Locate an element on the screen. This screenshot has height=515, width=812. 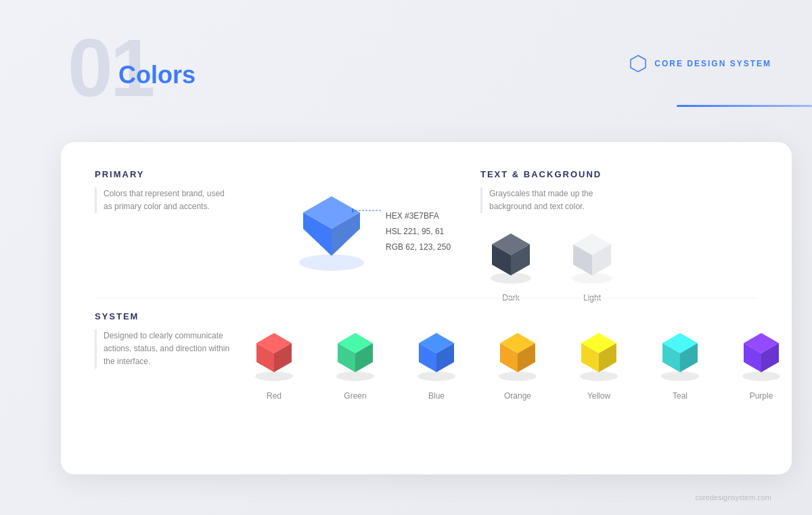
hex-value: HEX #3E7BFA is located at coordinates (418, 217).